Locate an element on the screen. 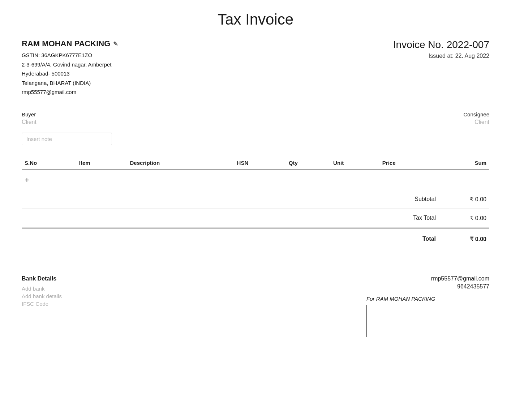  company-name-row: RAM MOHAN PACKING ✎ is located at coordinates (70, 44).